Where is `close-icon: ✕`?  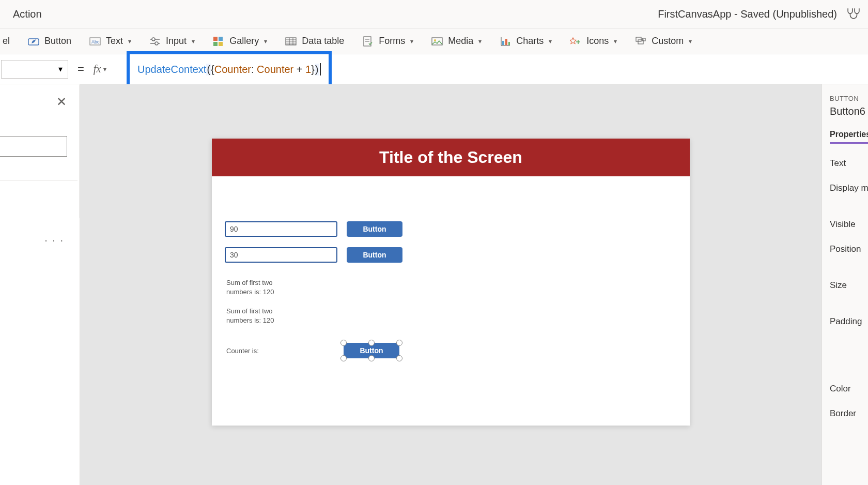 close-icon: ✕ is located at coordinates (61, 102).